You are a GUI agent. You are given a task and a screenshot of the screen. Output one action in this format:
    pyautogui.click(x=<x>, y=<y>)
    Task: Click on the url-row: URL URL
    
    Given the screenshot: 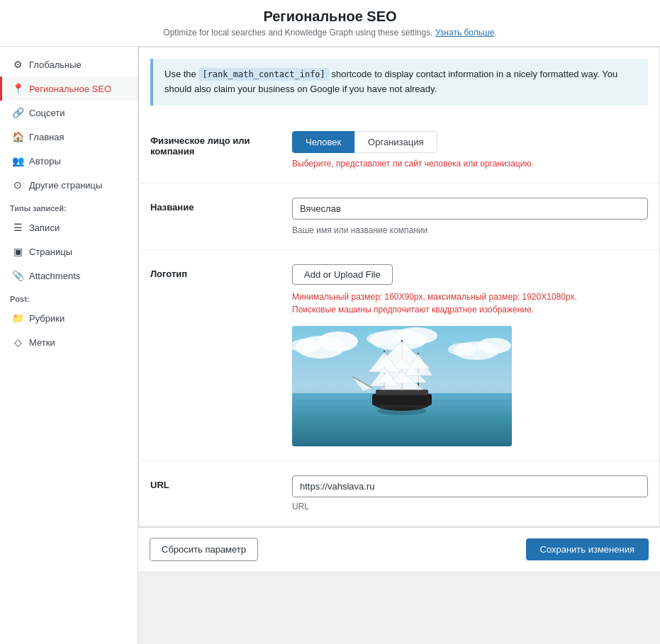 What is the action you would take?
    pyautogui.click(x=399, y=494)
    